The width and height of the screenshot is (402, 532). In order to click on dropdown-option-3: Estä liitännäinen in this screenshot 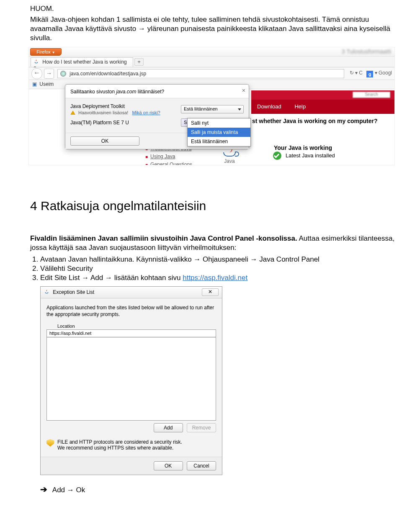, I will do `click(219, 141)`.